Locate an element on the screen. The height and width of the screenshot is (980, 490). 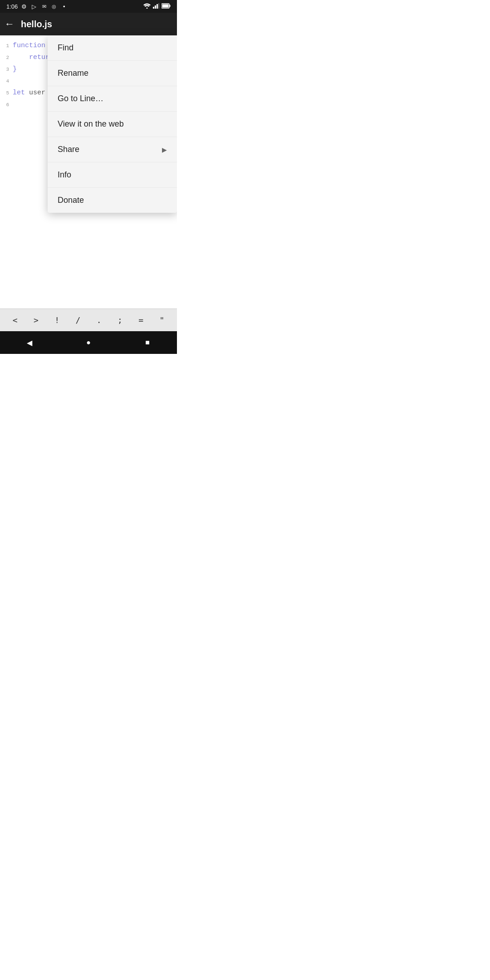
gmail-icon: ✉ is located at coordinates (44, 6).